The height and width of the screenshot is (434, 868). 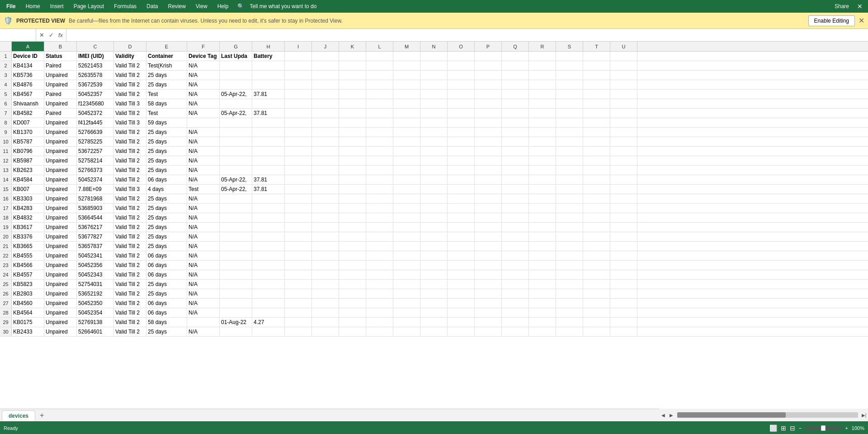 What do you see at coordinates (570, 237) in the screenshot?
I see `cell-S20` at bounding box center [570, 237].